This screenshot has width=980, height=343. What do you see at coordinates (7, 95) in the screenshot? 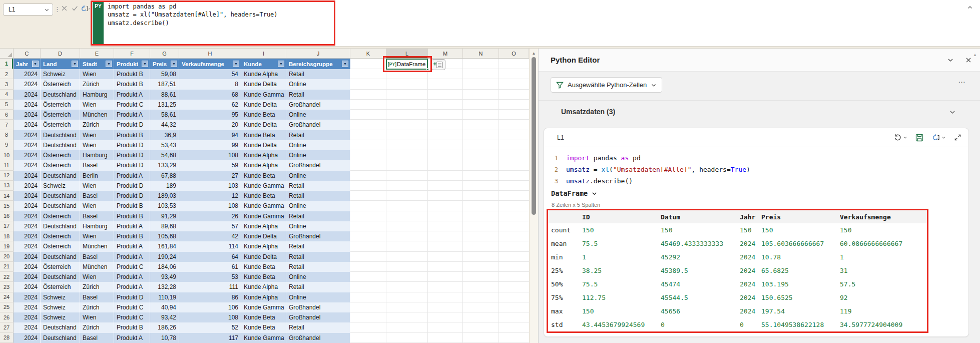
I see `row-header-4: 4` at bounding box center [7, 95].